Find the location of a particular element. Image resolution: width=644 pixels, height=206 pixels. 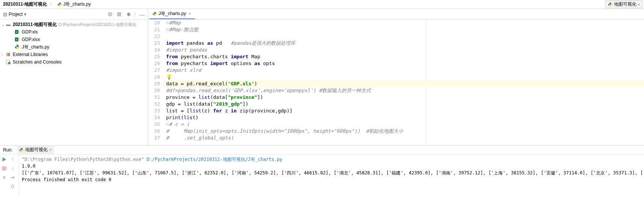

chevron-down-icon: ▾ is located at coordinates (25, 14).